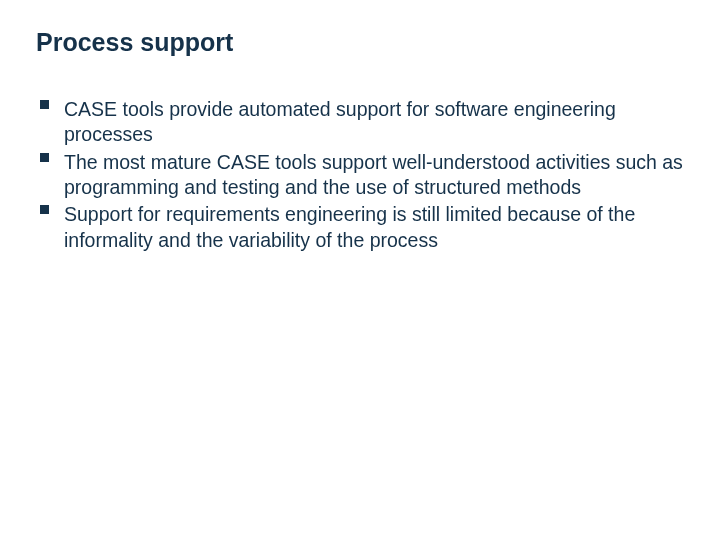 The height and width of the screenshot is (540, 720). Describe the element at coordinates (360, 176) in the screenshot. I see `list-item: The most mature CASE tools support well-…` at that location.